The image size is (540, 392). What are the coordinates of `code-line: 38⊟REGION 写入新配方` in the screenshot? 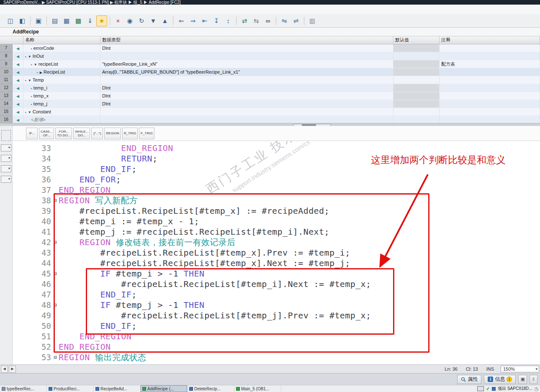 It's located at (276, 201).